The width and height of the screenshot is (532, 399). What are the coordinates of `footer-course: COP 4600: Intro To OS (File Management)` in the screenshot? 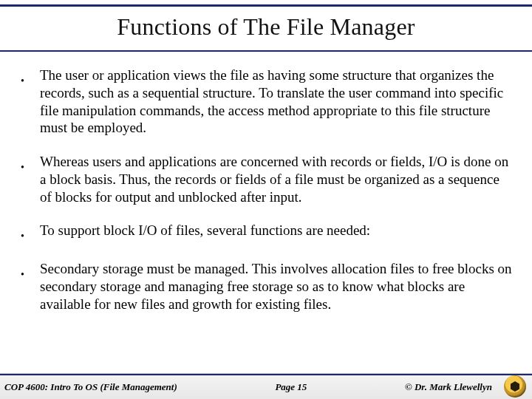 It's located at (91, 387).